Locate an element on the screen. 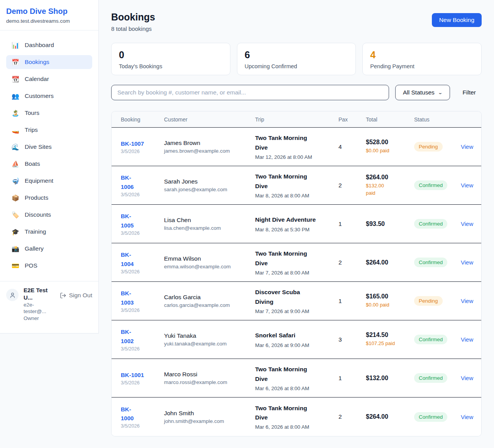 This screenshot has height=448, width=494. shop-header: Demo Dive Shop demo.test.divestreams.com is located at coordinates (49, 15).